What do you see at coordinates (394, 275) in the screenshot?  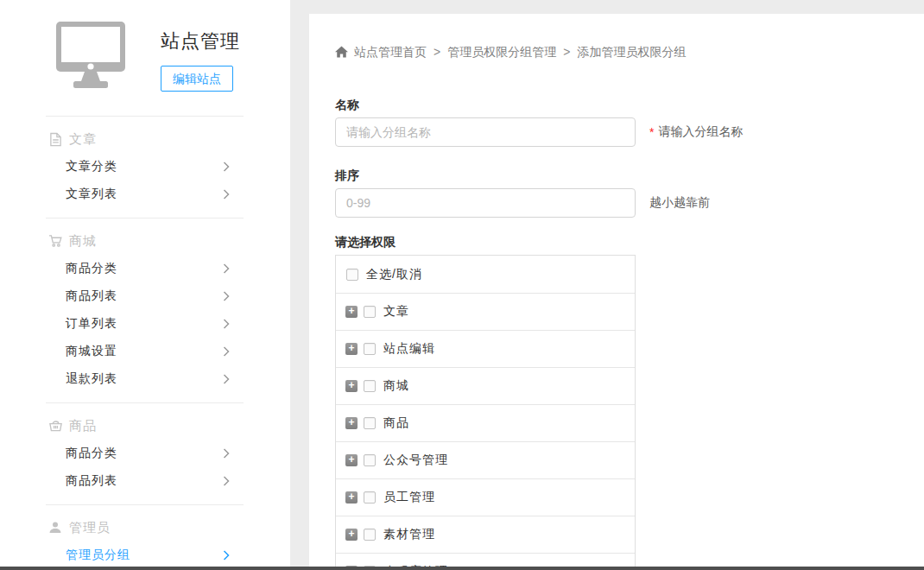 I see `select-all-label: 全选/取消` at bounding box center [394, 275].